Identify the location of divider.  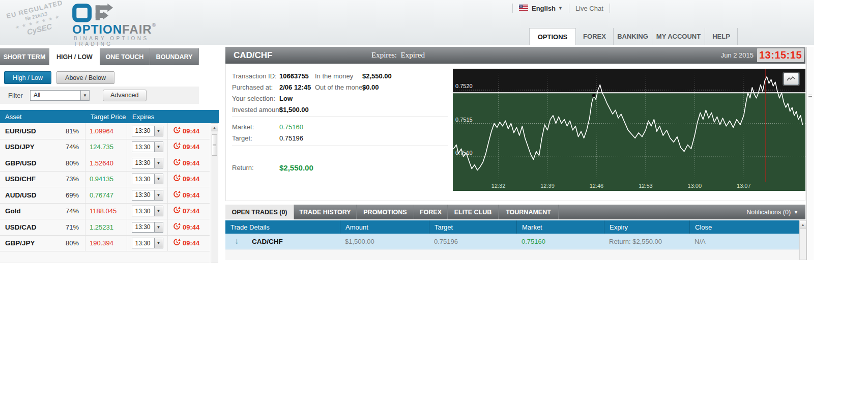
(513, 8).